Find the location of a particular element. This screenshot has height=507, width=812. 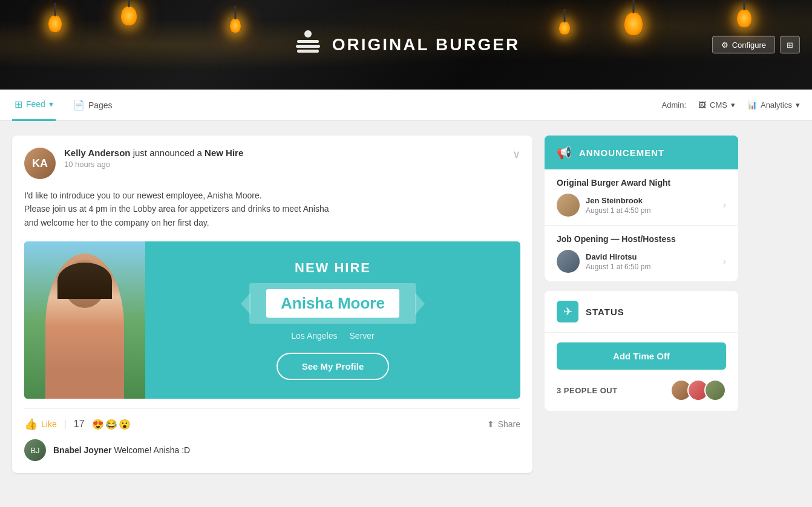

reactions: 😍 😂 😮 is located at coordinates (111, 425).